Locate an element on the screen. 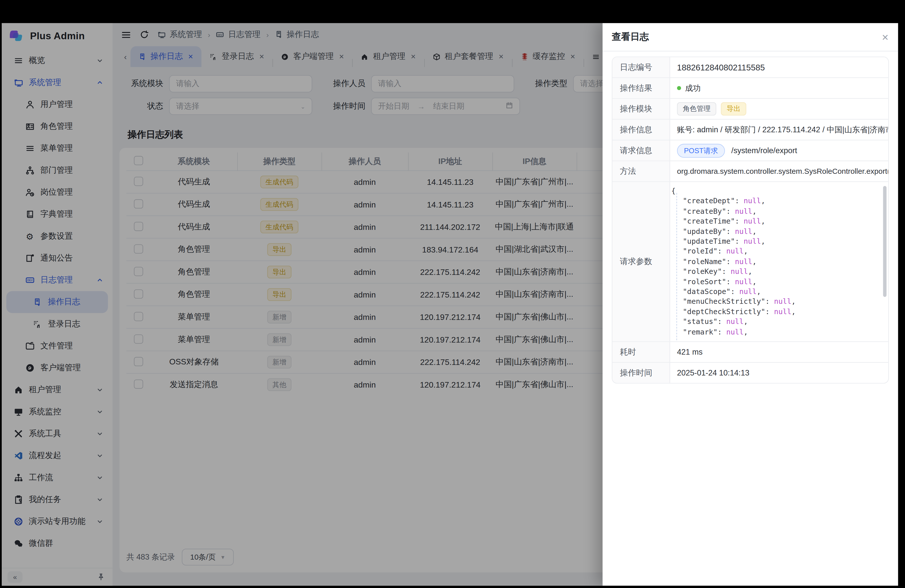 This screenshot has height=588, width=905. detail-value: 账号: admin / 研发部门 / 222.175.114.242 / 中国|… is located at coordinates (780, 129).